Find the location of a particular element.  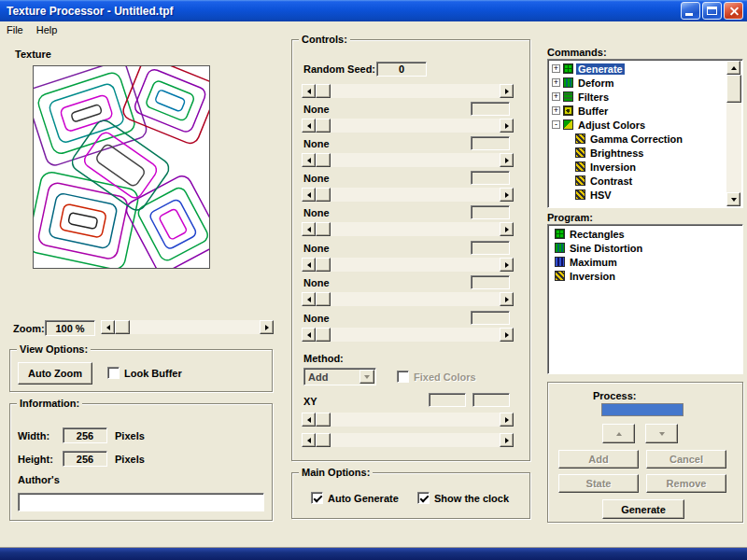

zoom-scroll-thumb is located at coordinates (122, 327).